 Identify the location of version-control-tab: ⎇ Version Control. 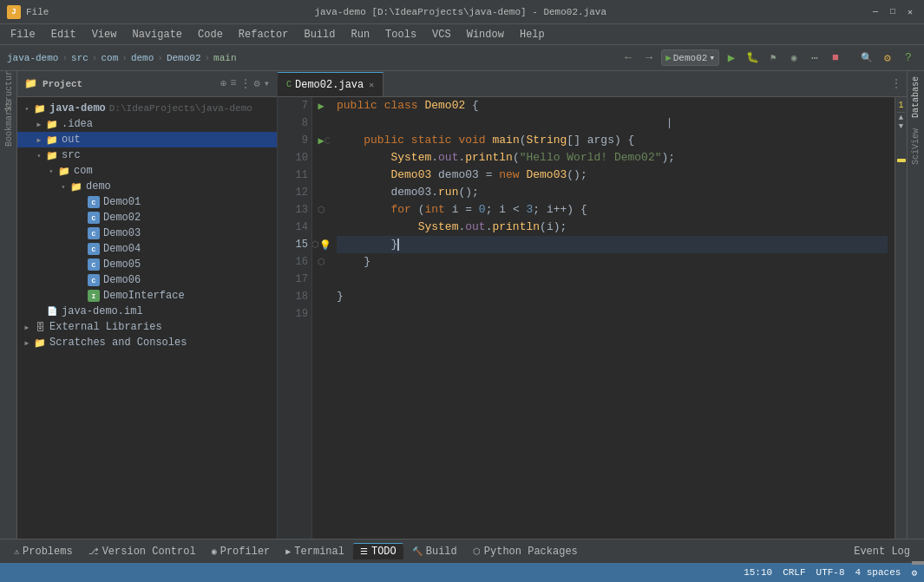
(142, 552).